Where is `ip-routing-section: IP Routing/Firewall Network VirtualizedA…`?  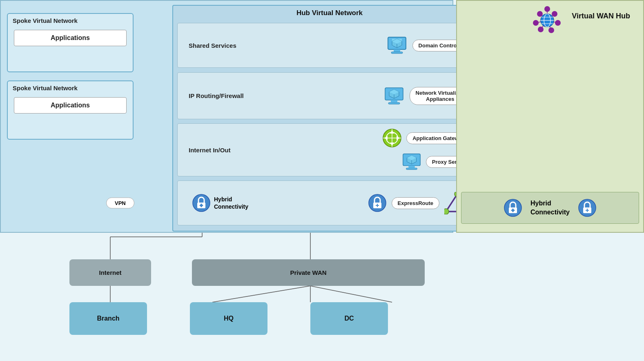
ip-routing-section: IP Routing/Firewall Network VirtualizedA… is located at coordinates (329, 96).